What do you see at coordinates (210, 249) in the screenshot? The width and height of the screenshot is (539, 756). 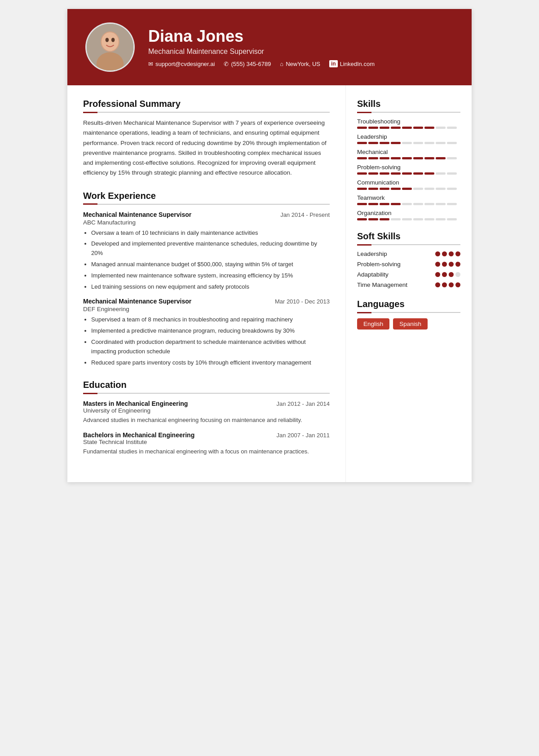 I see `bullet: Developed and implemented preventive mai…` at bounding box center [210, 249].